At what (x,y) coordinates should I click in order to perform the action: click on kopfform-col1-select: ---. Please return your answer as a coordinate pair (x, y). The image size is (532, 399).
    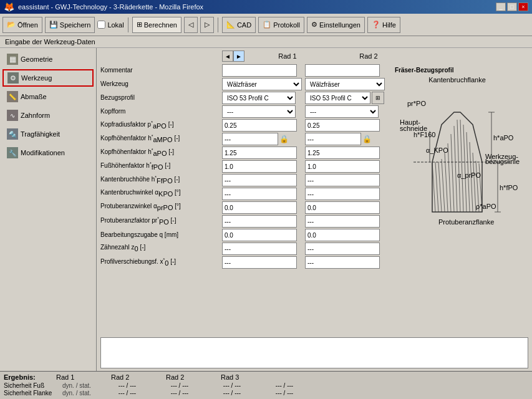
    Looking at the image, I should click on (259, 112).